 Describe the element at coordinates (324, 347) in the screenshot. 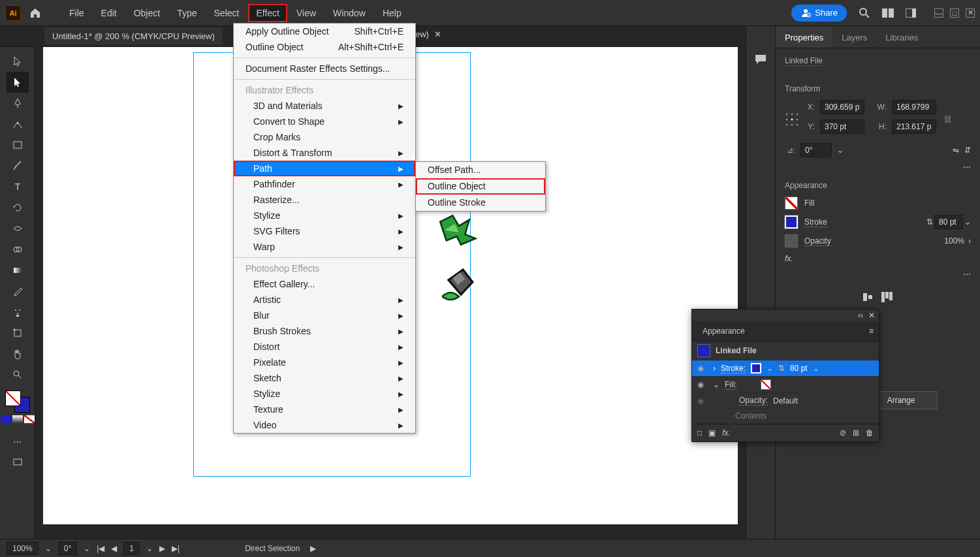

I see `menu-distort-ps: Distort▶` at that location.